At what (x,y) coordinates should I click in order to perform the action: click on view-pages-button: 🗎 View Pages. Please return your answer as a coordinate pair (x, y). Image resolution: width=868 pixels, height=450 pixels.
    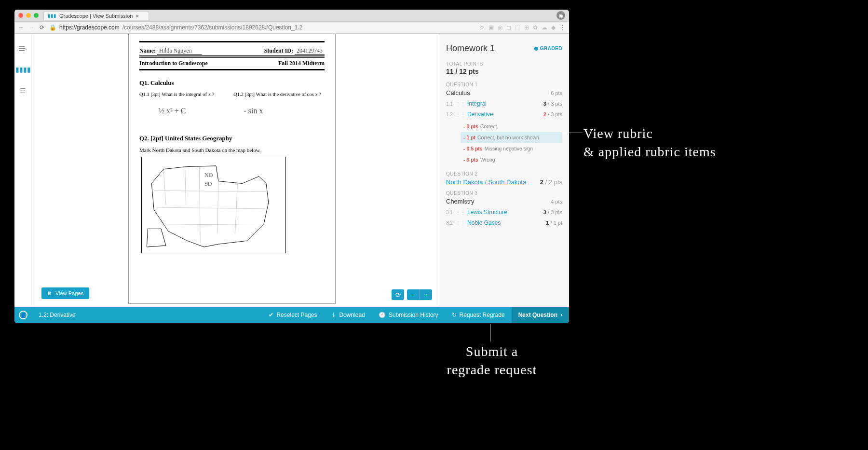
    Looking at the image, I should click on (66, 293).